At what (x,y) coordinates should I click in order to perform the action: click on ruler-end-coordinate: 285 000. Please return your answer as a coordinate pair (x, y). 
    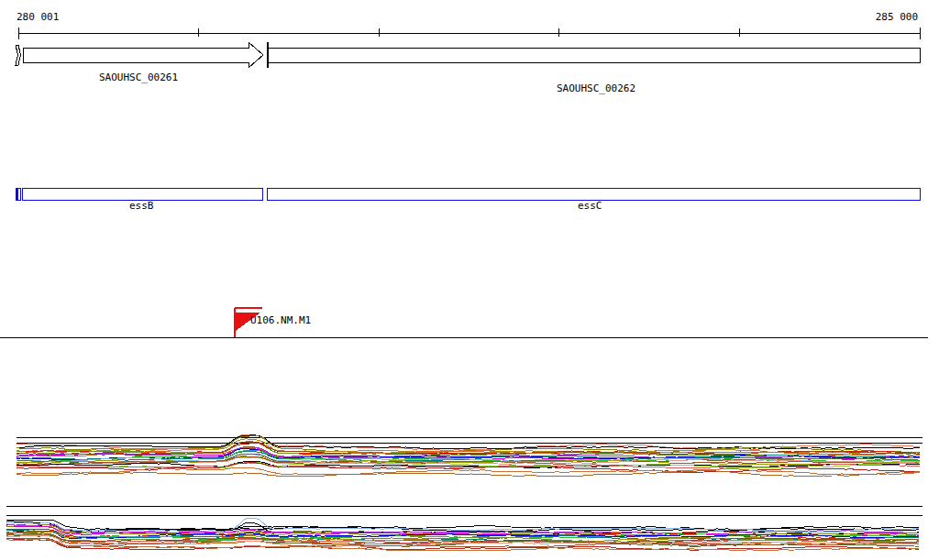
    Looking at the image, I should click on (897, 17).